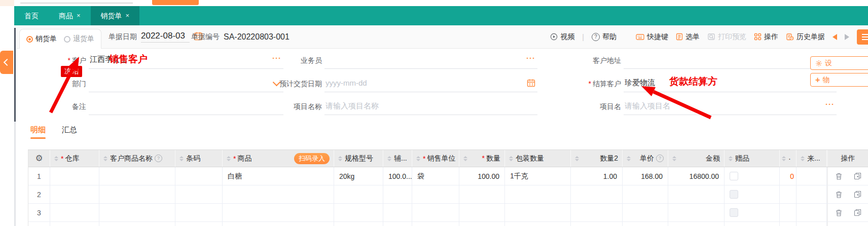 The height and width of the screenshot is (226, 868). Describe the element at coordinates (397, 158) in the screenshot. I see `col-aux: 辅...` at that location.